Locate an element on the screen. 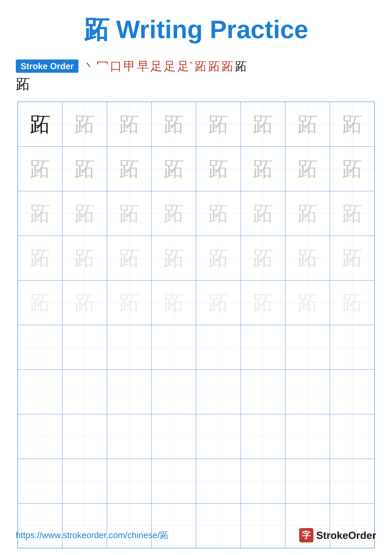  footer-url: https://www.strokeorder.com/chinese/跖 is located at coordinates (92, 535).